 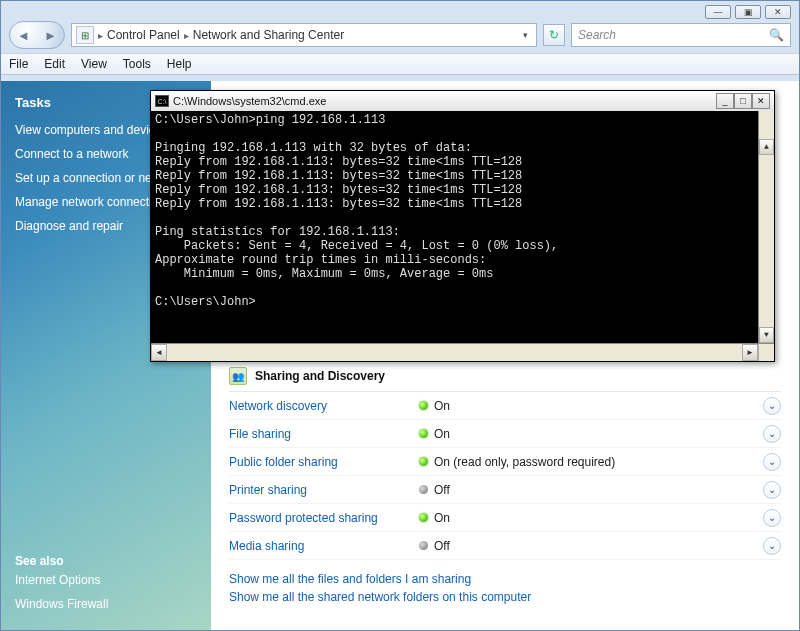 What do you see at coordinates (761, 101) in the screenshot?
I see `cmd-close-button: ✕` at bounding box center [761, 101].